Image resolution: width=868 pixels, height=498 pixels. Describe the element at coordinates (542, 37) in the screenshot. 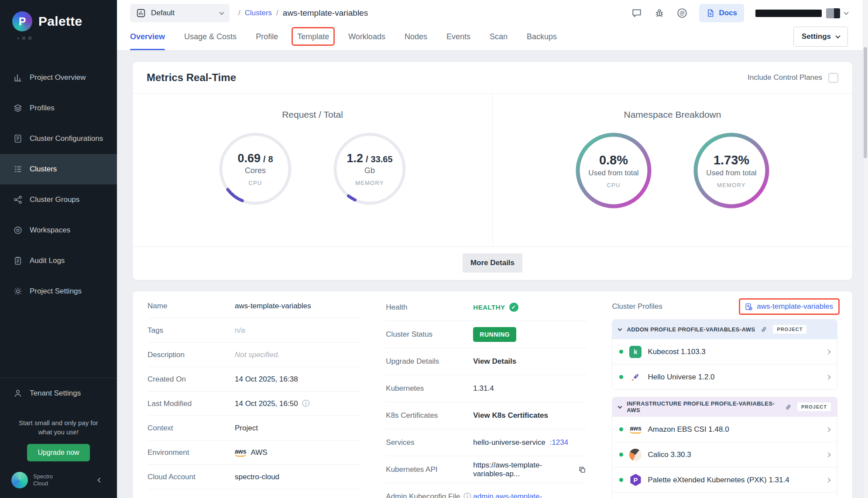

I see `tab-backups: Backups` at that location.